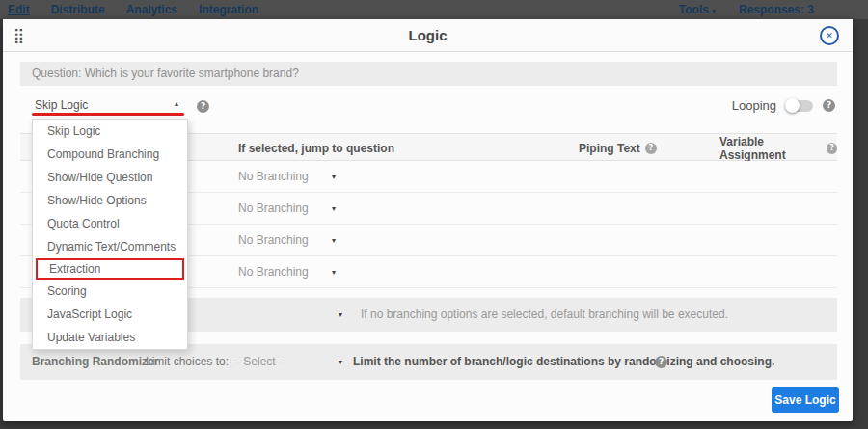 The image size is (868, 429). Describe the element at coordinates (110, 247) in the screenshot. I see `menu-item-dynamic-text-comments: Dynamic Text/Comments` at that location.